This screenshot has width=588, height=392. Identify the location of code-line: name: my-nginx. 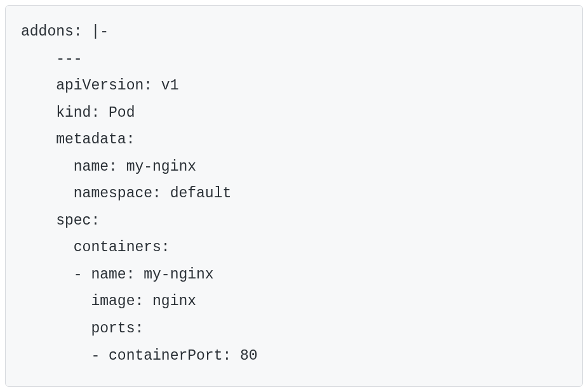
(294, 167).